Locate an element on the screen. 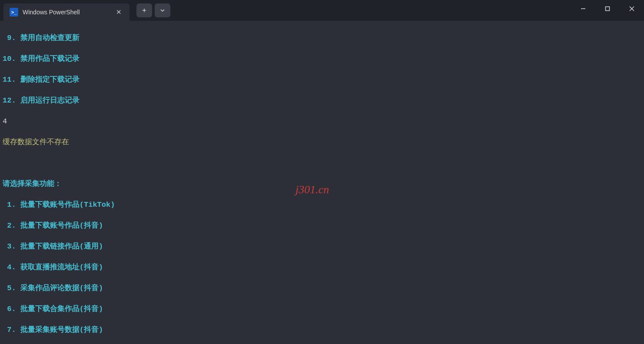 Image resolution: width=644 pixels, height=344 pixels. maximize-icon is located at coordinates (607, 9).